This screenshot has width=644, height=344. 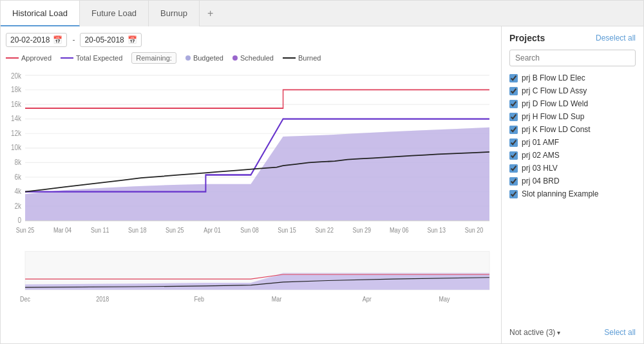 I want to click on projects-title: Projects, so click(x=527, y=38).